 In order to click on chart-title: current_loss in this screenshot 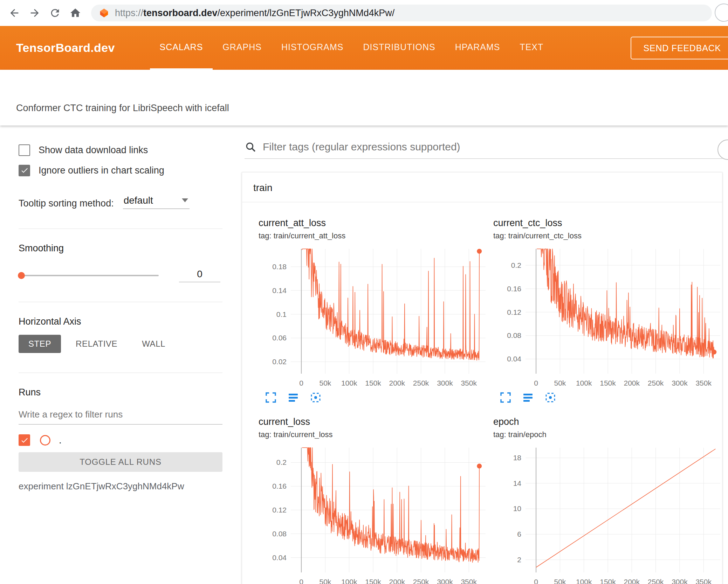, I will do `click(373, 422)`.